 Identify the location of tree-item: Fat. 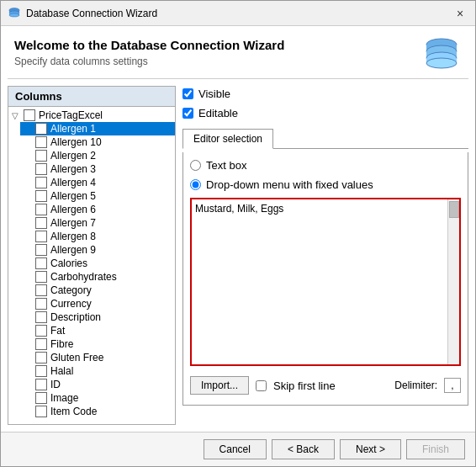
(98, 331).